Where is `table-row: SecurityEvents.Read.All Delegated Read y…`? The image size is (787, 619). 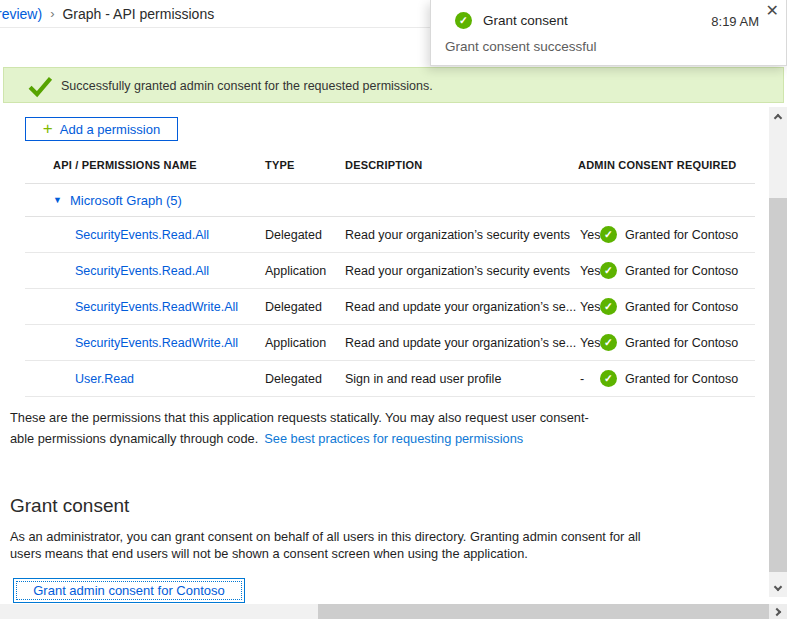 table-row: SecurityEvents.Read.All Delegated Read y… is located at coordinates (390, 235).